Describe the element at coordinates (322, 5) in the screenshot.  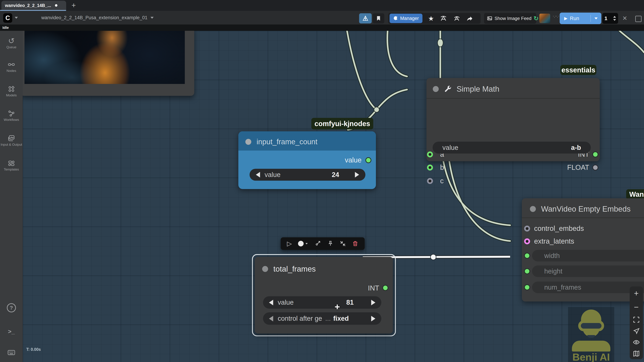
I see `browser-tabstrip: wanvideo_2_2_14B_... +` at that location.